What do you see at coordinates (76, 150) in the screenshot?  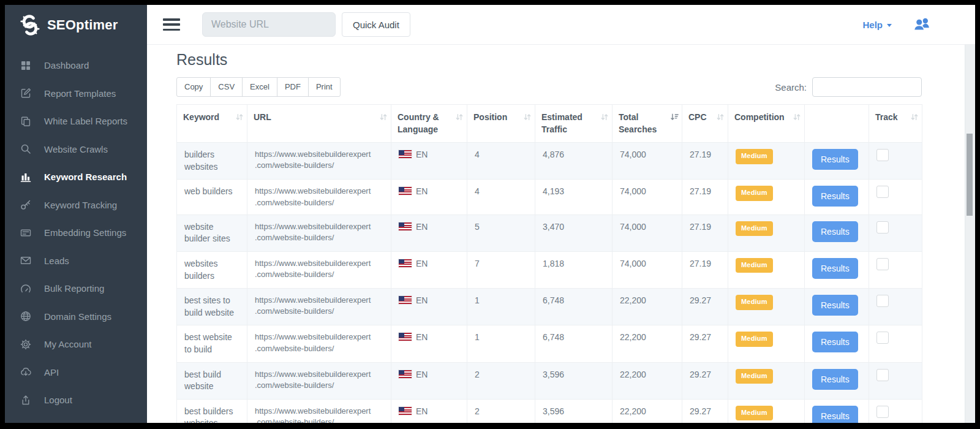 I see `sidebar-item-label: Website Crawls` at bounding box center [76, 150].